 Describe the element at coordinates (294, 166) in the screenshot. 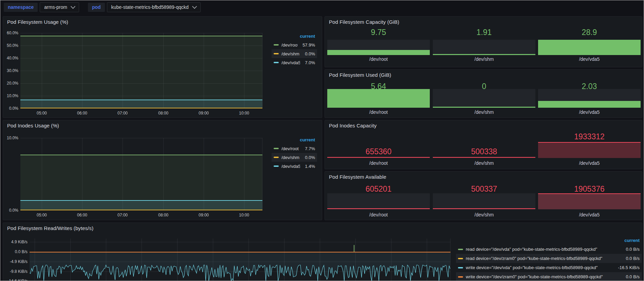

I see `legend-item: /dev/vda51.4%` at that location.